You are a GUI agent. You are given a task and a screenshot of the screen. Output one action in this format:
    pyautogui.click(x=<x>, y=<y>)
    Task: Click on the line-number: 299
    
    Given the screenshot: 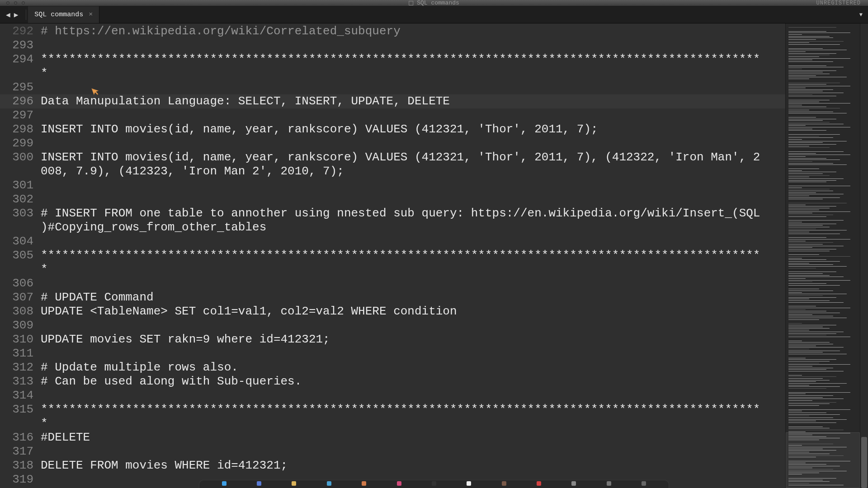 What is the action you would take?
    pyautogui.click(x=17, y=144)
    